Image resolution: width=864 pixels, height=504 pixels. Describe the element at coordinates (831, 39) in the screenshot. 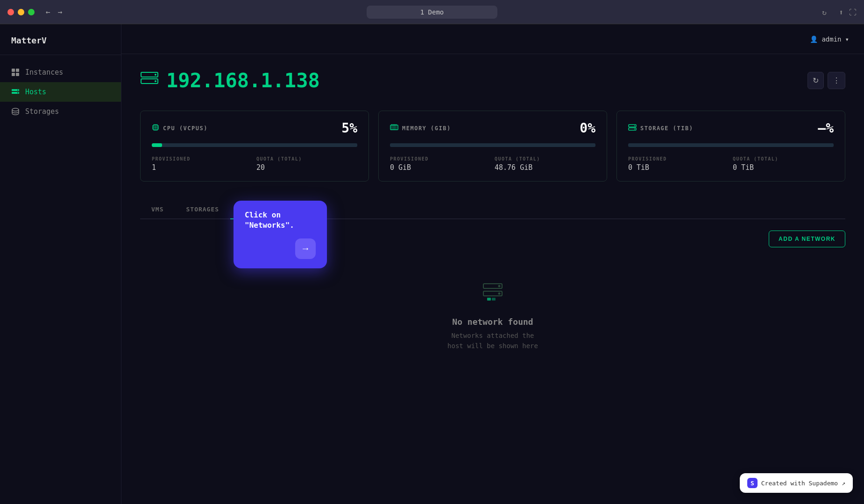

I see `admin-label: admin` at that location.